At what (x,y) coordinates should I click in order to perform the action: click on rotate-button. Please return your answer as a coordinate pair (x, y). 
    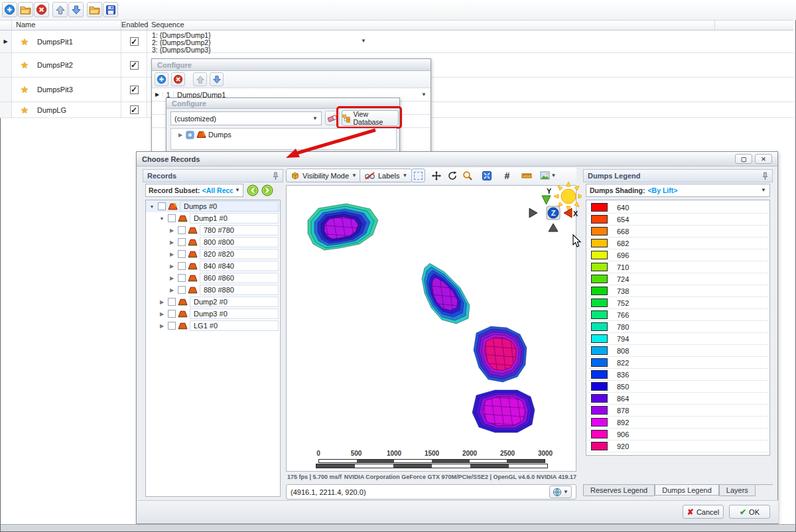
    Looking at the image, I should click on (452, 175).